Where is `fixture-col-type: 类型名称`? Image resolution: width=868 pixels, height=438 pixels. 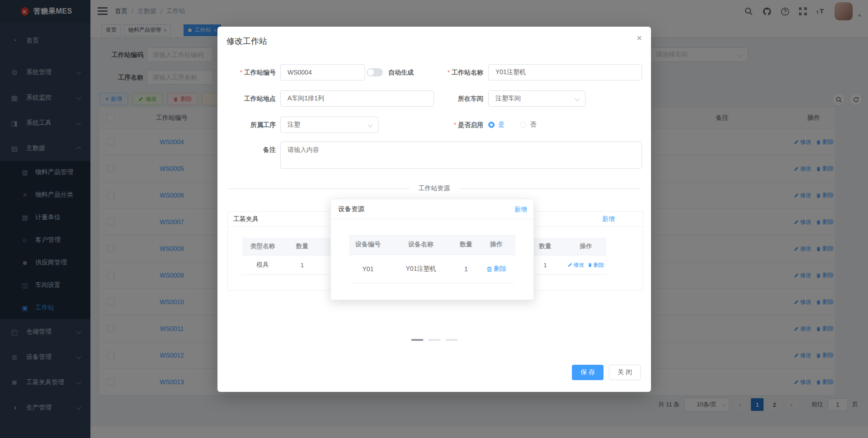 fixture-col-type: 类型名称 is located at coordinates (263, 246).